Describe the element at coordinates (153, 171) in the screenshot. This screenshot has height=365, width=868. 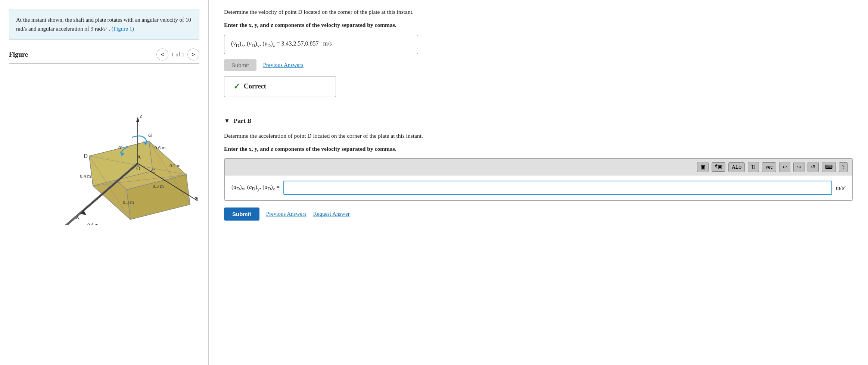
I see `svg-text: C` at that location.